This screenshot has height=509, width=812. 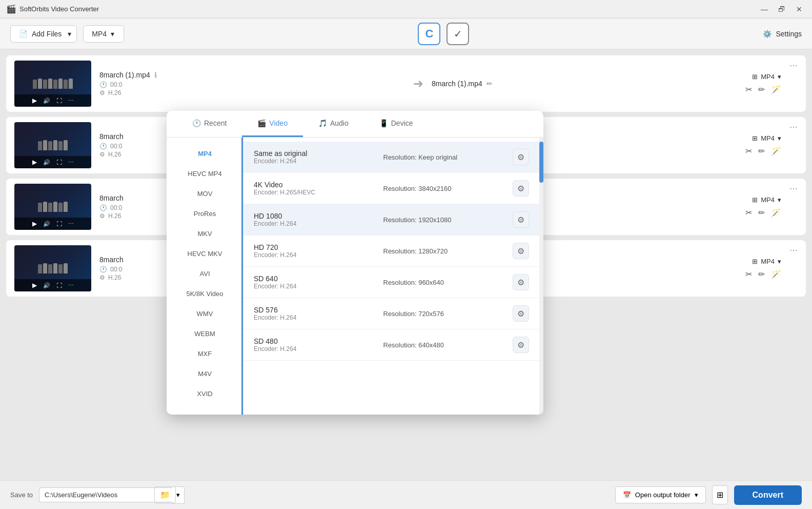 What do you see at coordinates (448, 345) in the screenshot?
I see `format-item-resolution: Resolution: 640x480` at bounding box center [448, 345].